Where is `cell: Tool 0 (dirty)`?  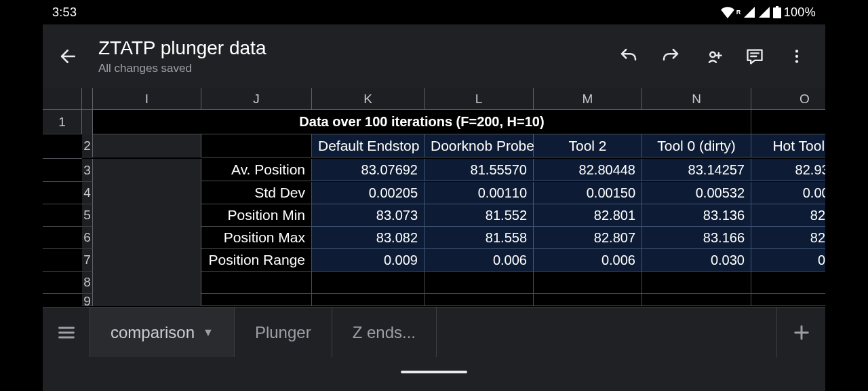
cell: Tool 0 (dirty) is located at coordinates (697, 146).